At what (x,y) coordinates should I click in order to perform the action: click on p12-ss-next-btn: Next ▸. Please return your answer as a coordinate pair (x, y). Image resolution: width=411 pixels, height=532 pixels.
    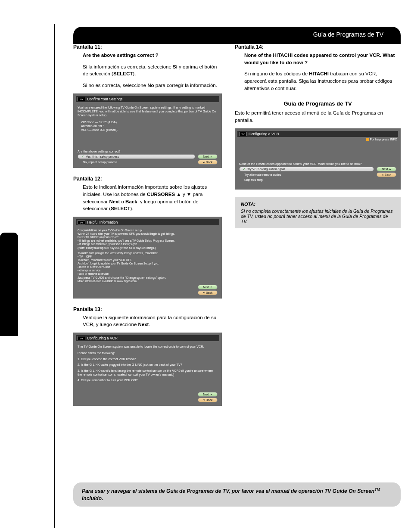
    Looking at the image, I should click on (208, 287).